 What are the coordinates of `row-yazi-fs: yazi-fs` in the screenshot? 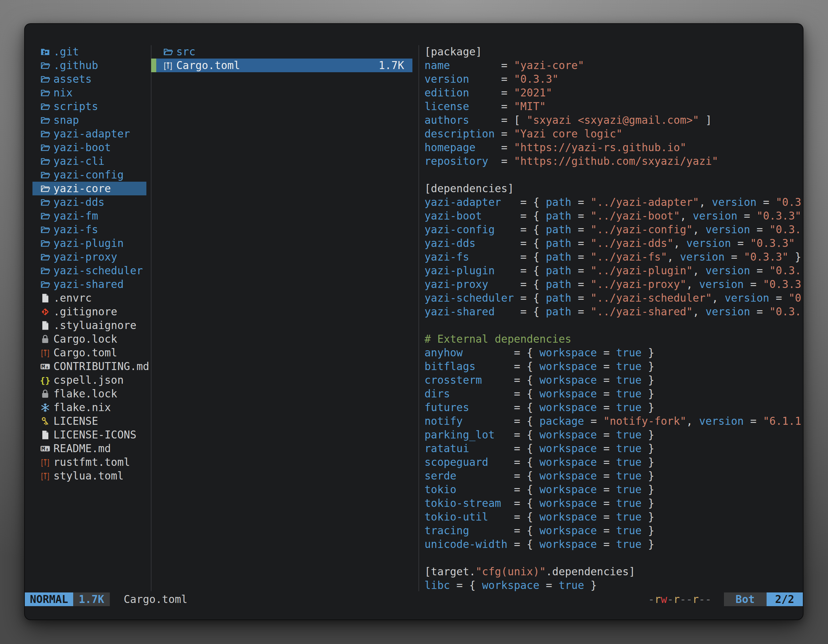 It's located at (89, 230).